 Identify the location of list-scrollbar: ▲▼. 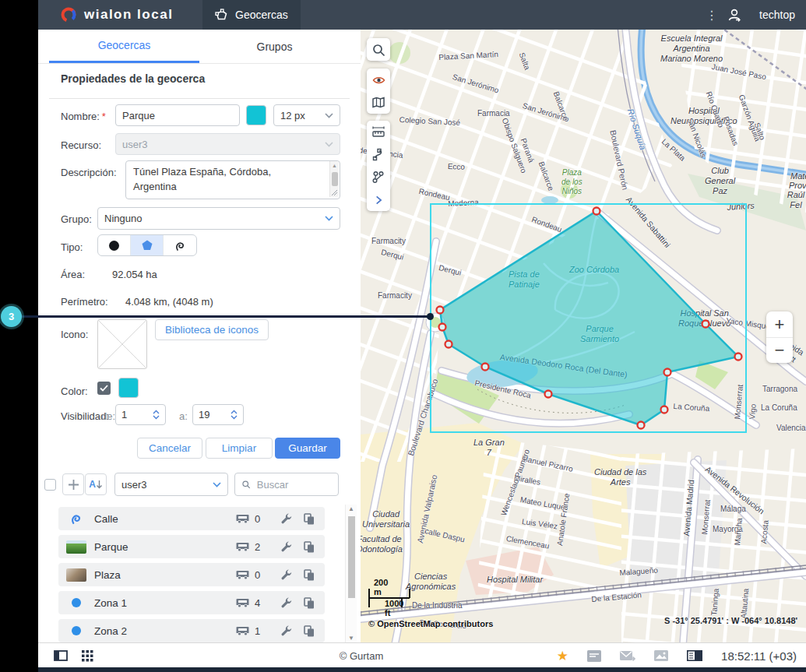
(350, 573).